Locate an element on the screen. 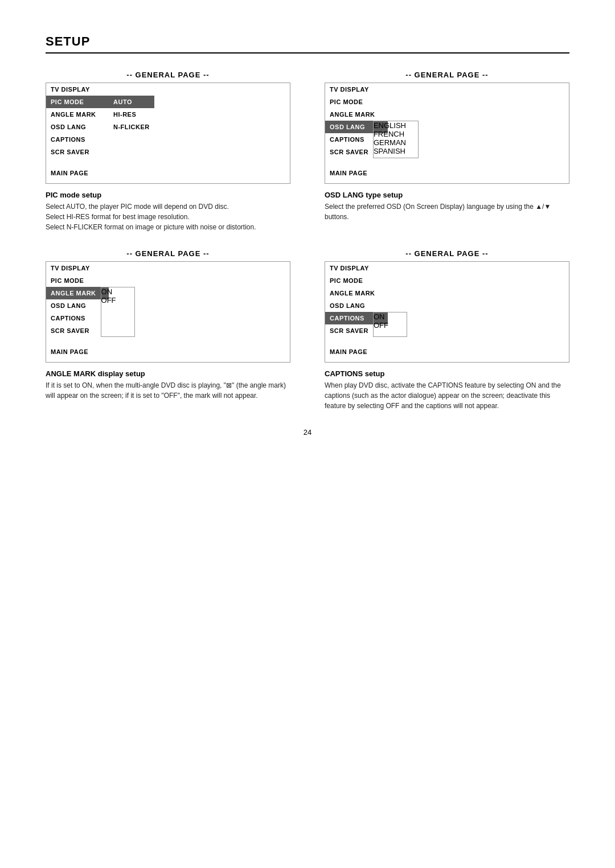 The image size is (615, 868). angle-mark-desc-title: ANGLE MARK display setup is located at coordinates (168, 373).